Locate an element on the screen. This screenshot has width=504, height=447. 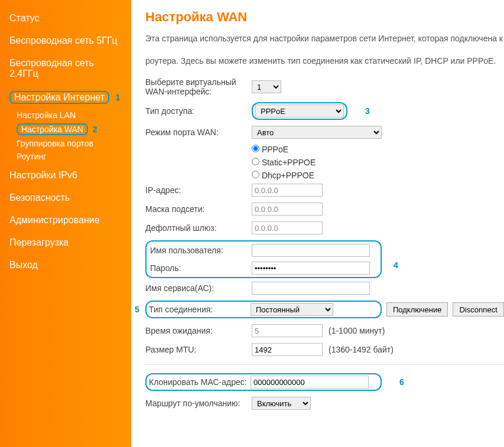
select-wan-port-mode: Авто is located at coordinates (317, 132).